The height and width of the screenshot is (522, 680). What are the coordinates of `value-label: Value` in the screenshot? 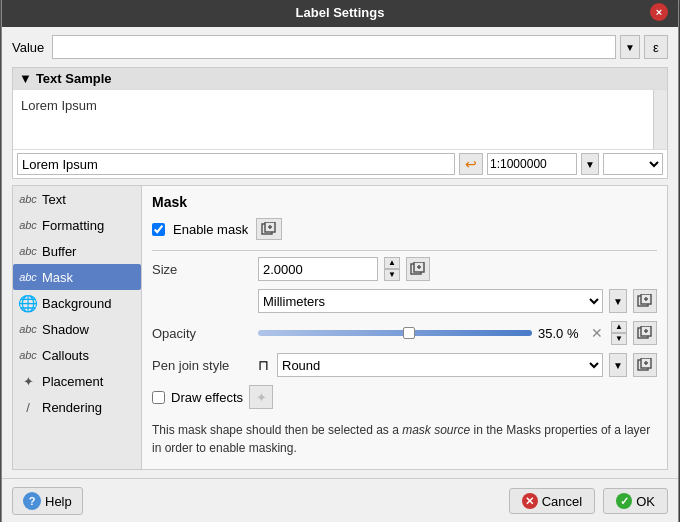 It's located at (28, 48).